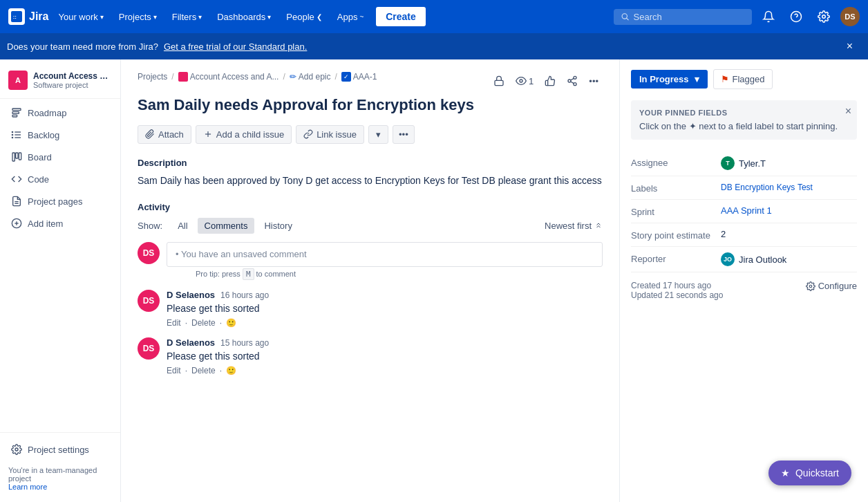  What do you see at coordinates (243, 134) in the screenshot?
I see `add-child-button: Add a child issue` at bounding box center [243, 134].